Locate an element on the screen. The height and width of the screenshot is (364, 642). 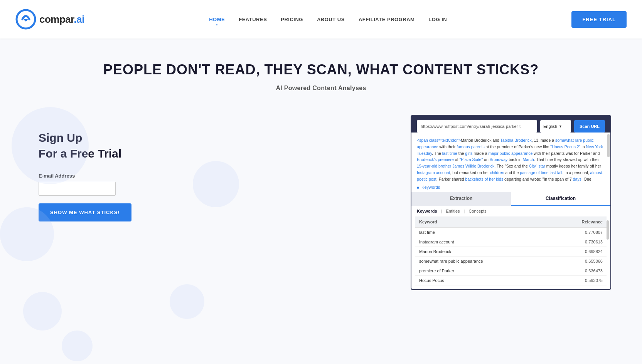
nav-link-features: FEATURES is located at coordinates (253, 19).